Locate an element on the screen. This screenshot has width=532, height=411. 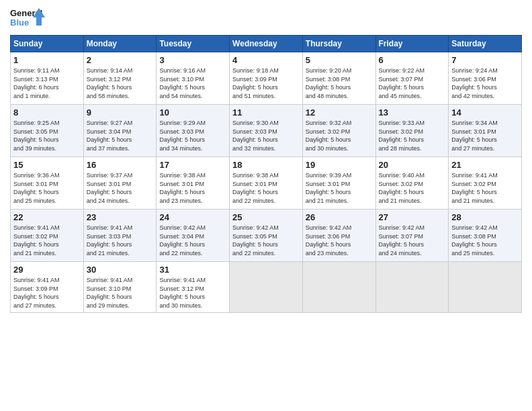
calendar-cell: 24Sunrise: 9:42 AM Sunset: 3:04 PM Dayli… is located at coordinates (193, 236).